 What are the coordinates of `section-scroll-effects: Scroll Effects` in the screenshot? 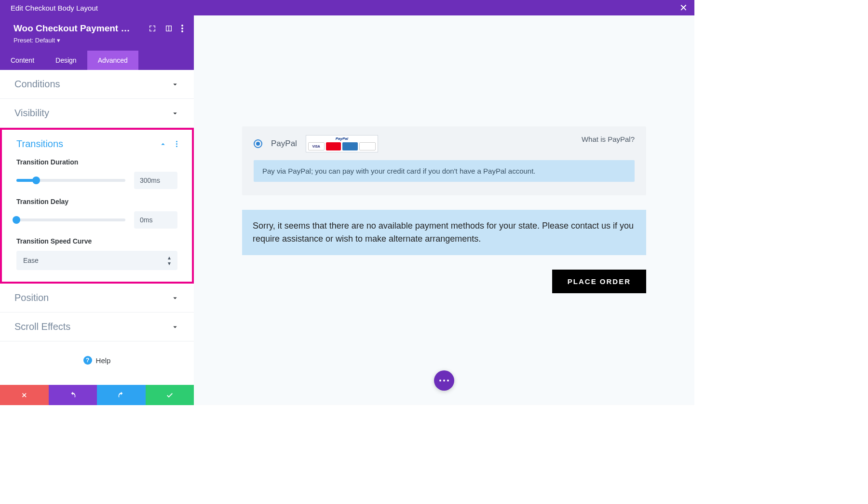 It's located at (97, 327).